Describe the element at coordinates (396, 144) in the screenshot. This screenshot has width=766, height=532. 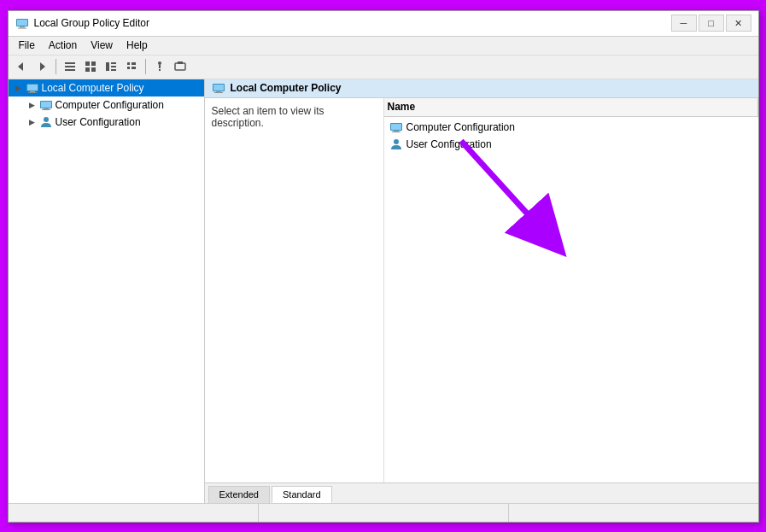
I see `user-config-list-icon` at that location.